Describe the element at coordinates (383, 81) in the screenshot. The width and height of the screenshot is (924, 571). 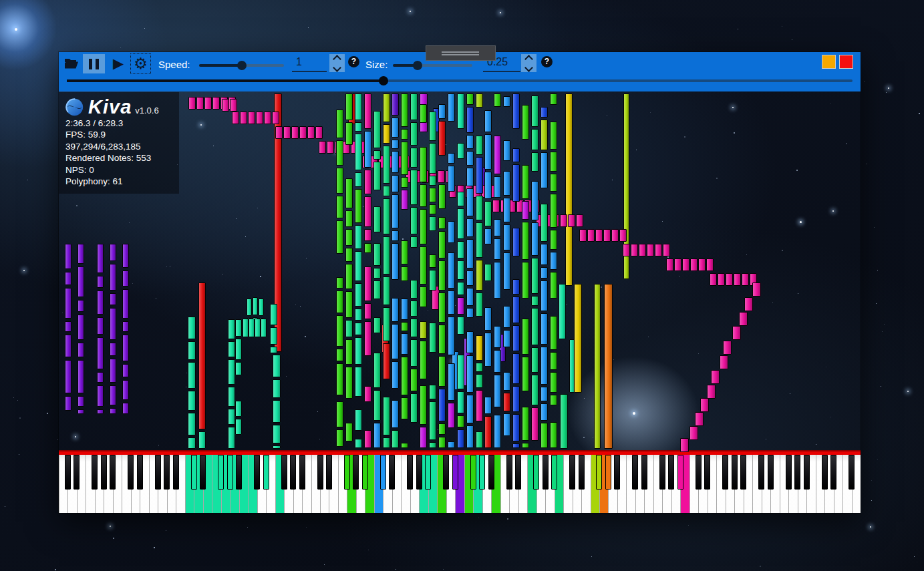
I see `seek-bar-thumb` at that location.